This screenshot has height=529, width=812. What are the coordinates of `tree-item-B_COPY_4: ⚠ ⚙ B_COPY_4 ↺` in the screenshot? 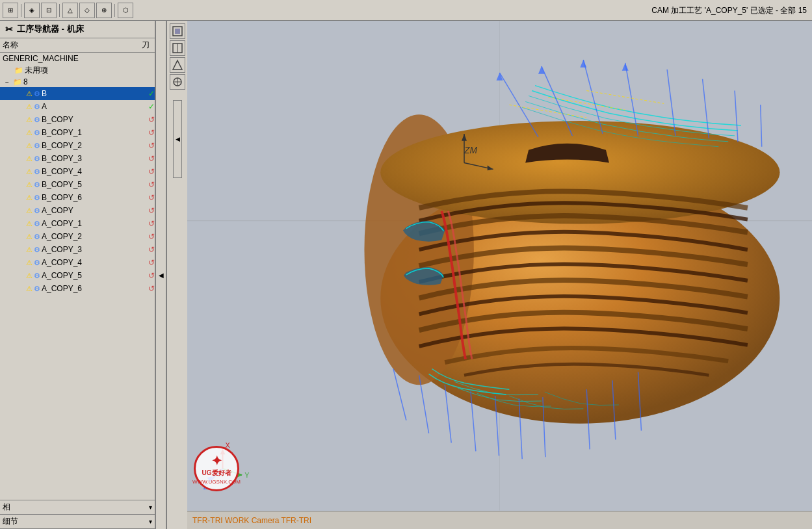 It's located at (77, 172).